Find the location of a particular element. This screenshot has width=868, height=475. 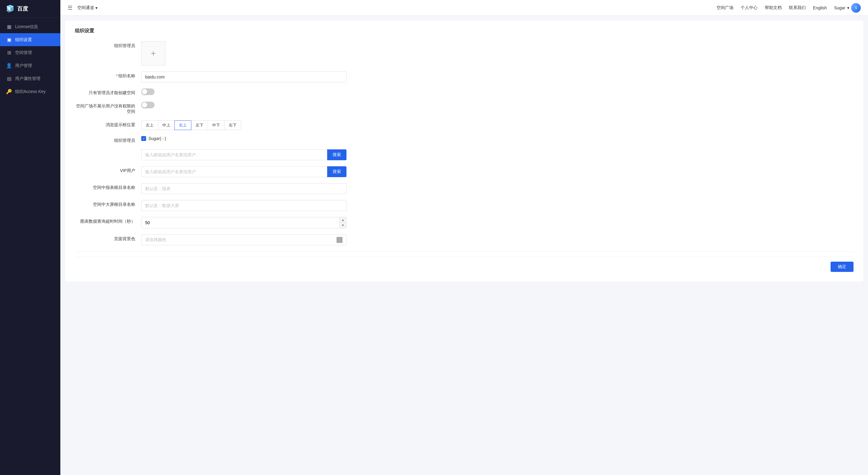

space-mgmt-icon: ⊞ is located at coordinates (9, 53).